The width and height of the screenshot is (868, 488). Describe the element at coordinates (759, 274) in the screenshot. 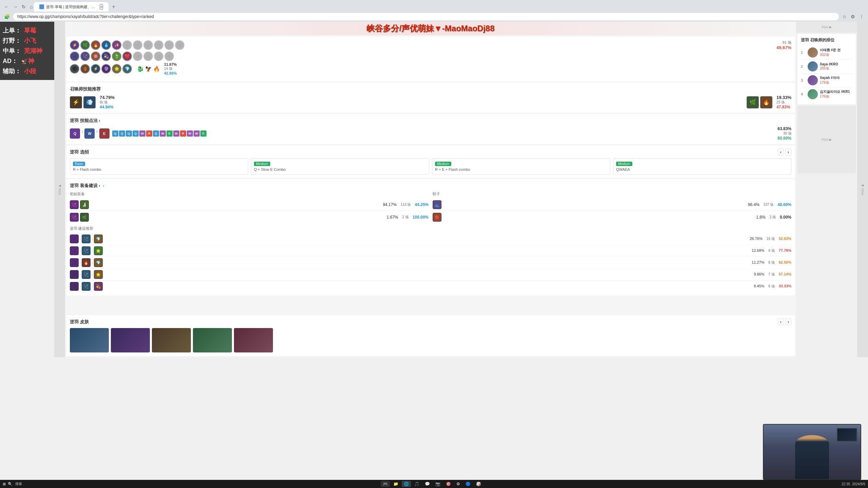

I see `build-pick-4: 9.86%` at that location.